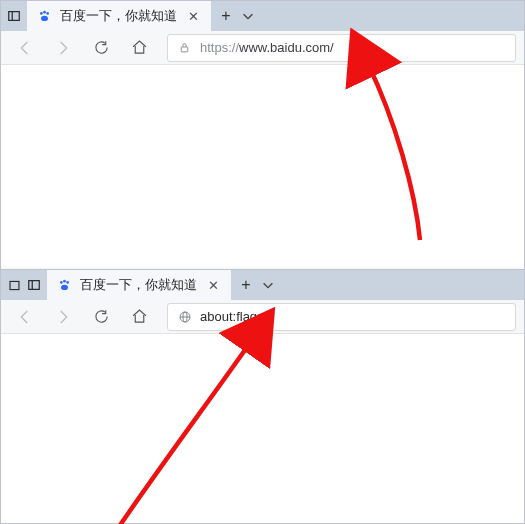 Image resolution: width=525 pixels, height=524 pixels. Describe the element at coordinates (267, 48) in the screenshot. I see `url-text: https://www.baidu.com/` at that location.